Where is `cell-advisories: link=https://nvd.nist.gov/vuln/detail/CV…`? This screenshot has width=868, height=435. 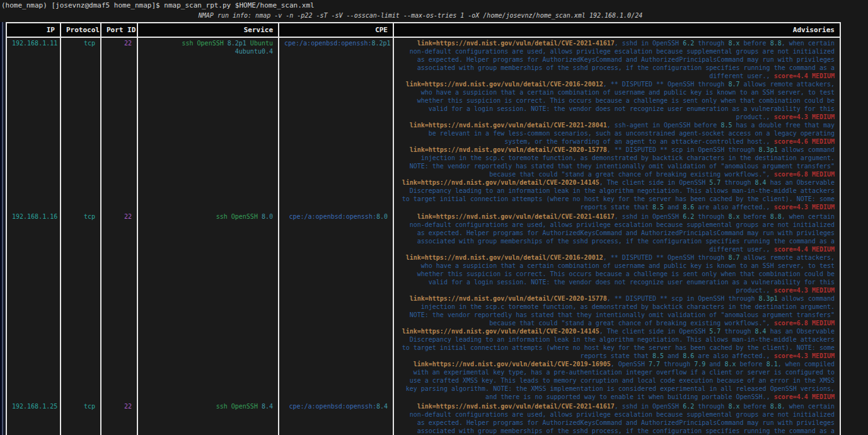 cell-advisories: link=https://nvd.nist.gov/vuln/detail/CV… is located at coordinates (616, 418).